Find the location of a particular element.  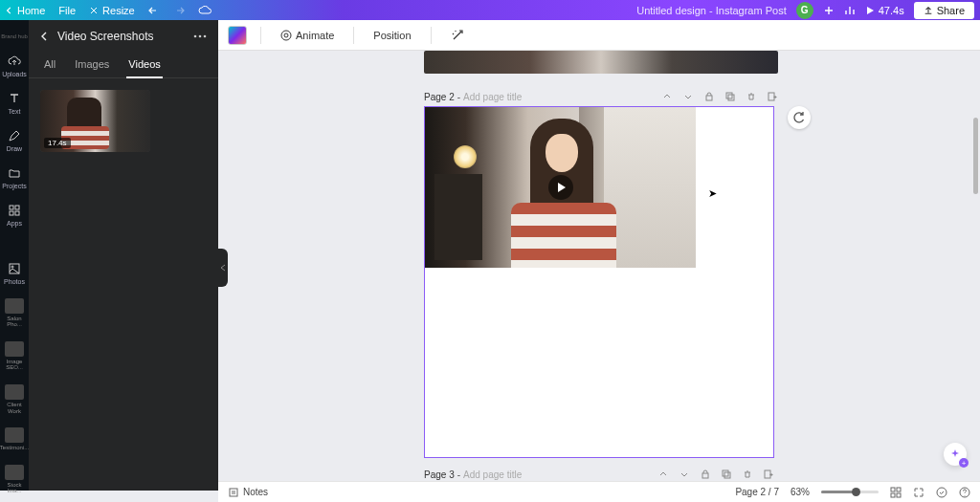

panel-more-button is located at coordinates (200, 36).